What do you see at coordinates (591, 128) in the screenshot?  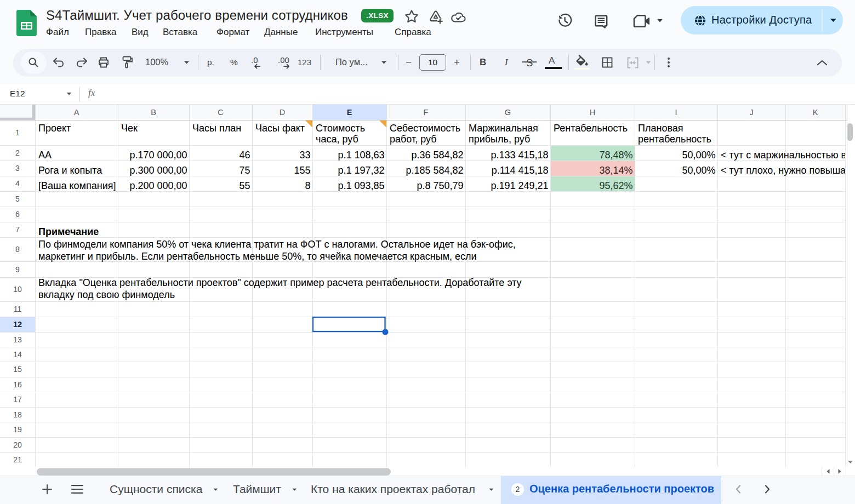 I see `svg-text: Рентабельность` at bounding box center [591, 128].